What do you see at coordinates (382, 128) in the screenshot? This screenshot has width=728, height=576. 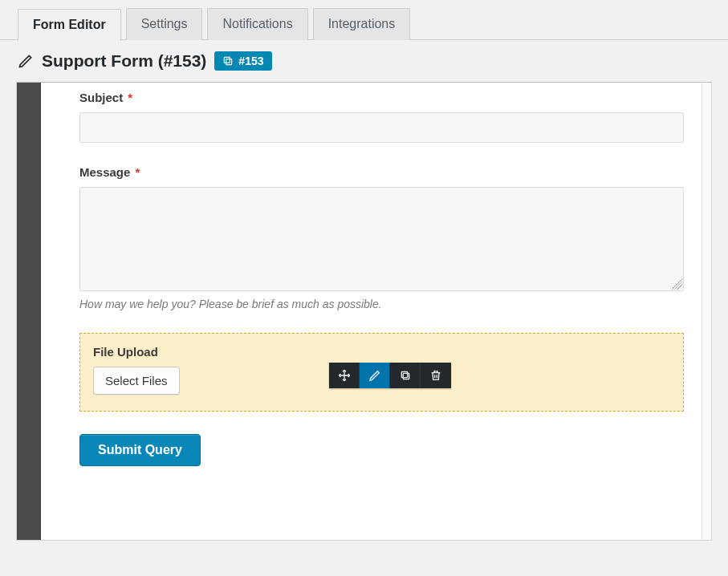 I see `subject-input` at bounding box center [382, 128].